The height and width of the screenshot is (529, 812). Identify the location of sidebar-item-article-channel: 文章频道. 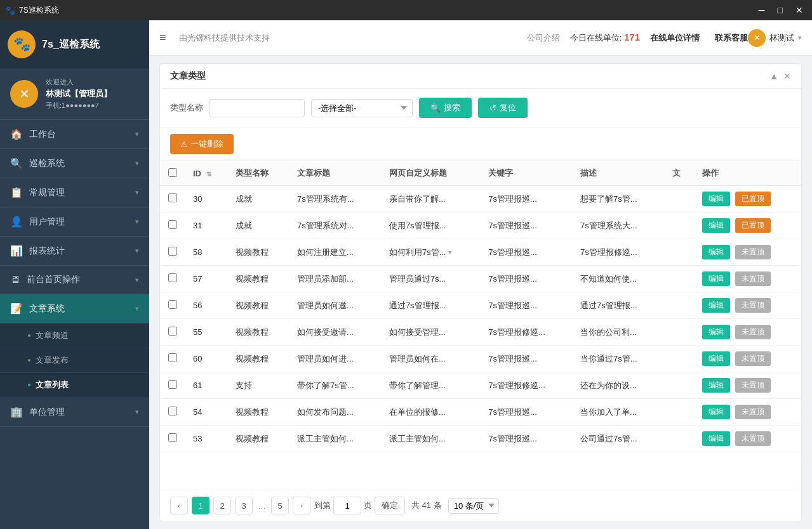
(75, 336).